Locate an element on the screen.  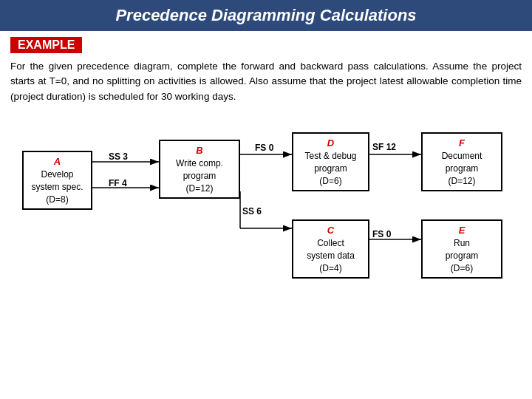
label-fs0-bd: FS 0 is located at coordinates (265, 148).